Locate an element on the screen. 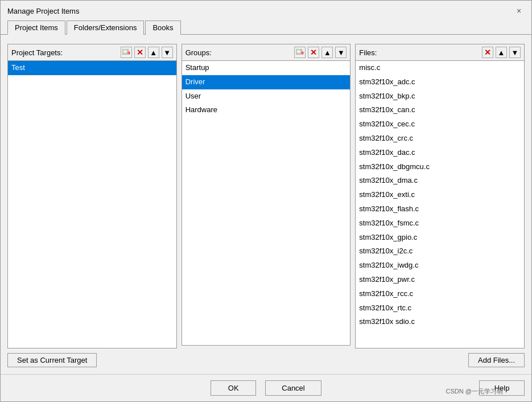 The image size is (532, 402). project-targets-header: Project Targets: ✕ ▲ is located at coordinates (92, 52).